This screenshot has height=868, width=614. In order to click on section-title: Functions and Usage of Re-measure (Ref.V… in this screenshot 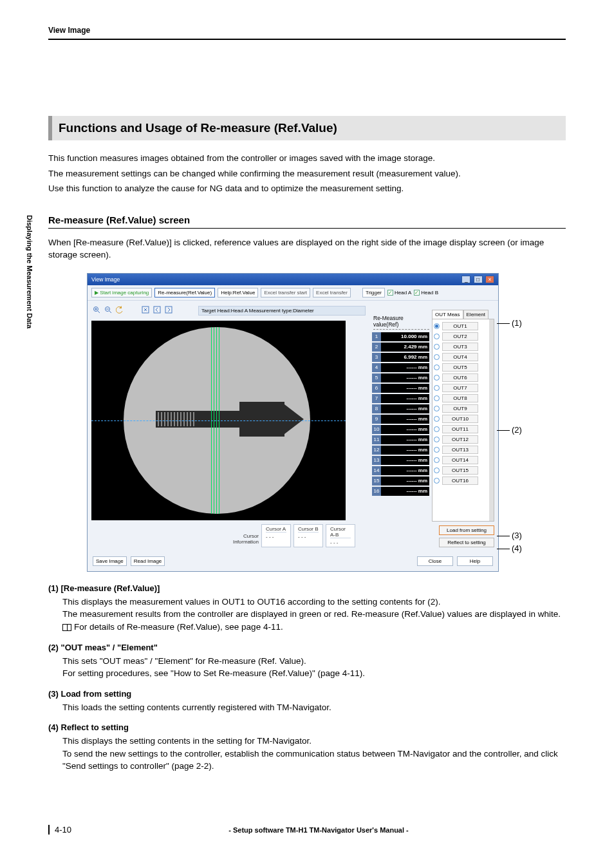, I will do `click(307, 128)`.